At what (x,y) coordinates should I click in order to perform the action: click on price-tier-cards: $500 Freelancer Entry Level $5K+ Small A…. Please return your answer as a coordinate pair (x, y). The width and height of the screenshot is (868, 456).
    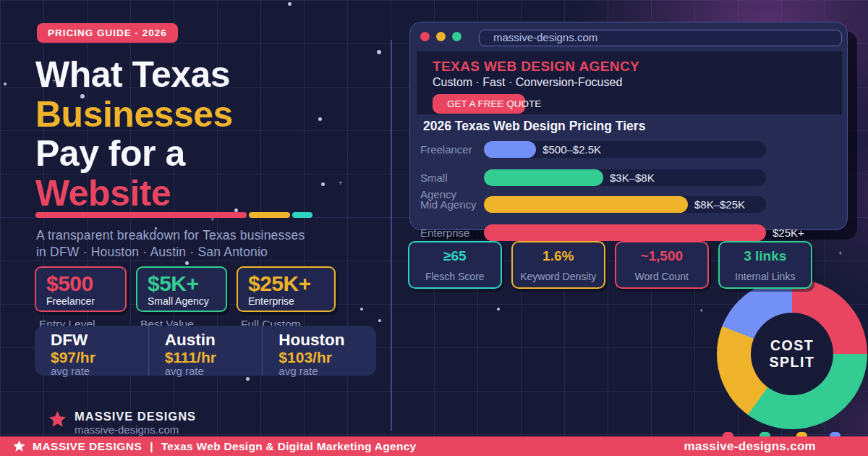
    Looking at the image, I should click on (185, 298).